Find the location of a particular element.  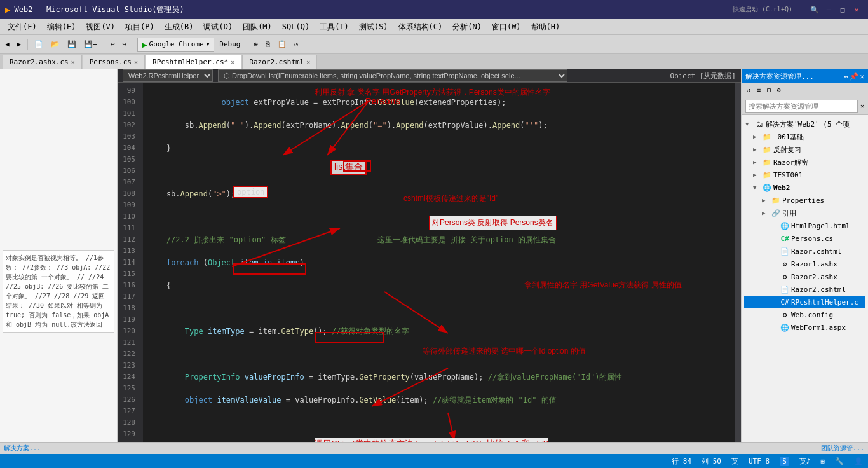

menu-view: 视图(V) is located at coordinates (100, 27).